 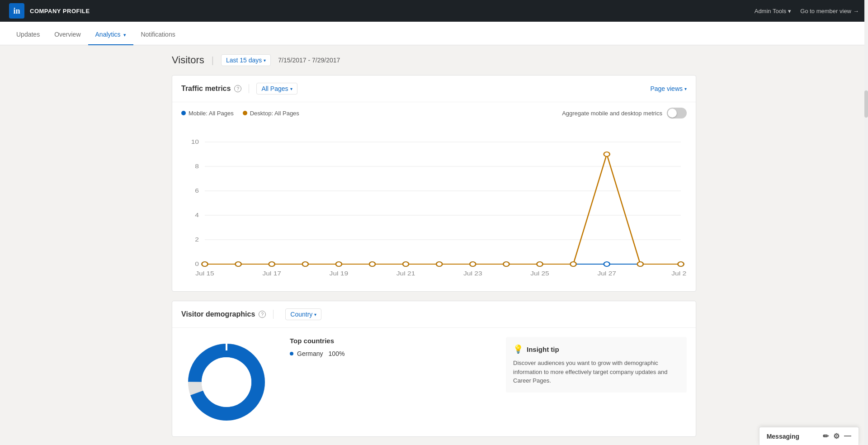 I want to click on all-pages-filter-button: All Pages ▾, so click(x=277, y=89).